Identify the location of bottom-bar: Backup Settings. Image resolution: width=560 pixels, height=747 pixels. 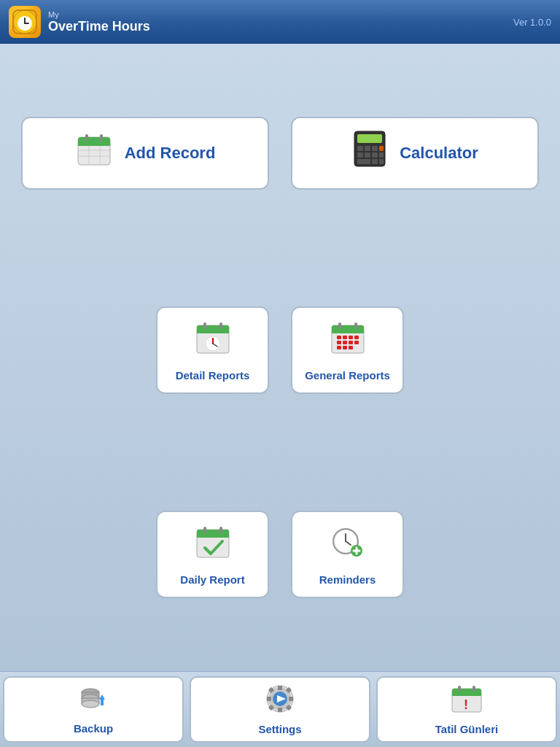
(280, 709).